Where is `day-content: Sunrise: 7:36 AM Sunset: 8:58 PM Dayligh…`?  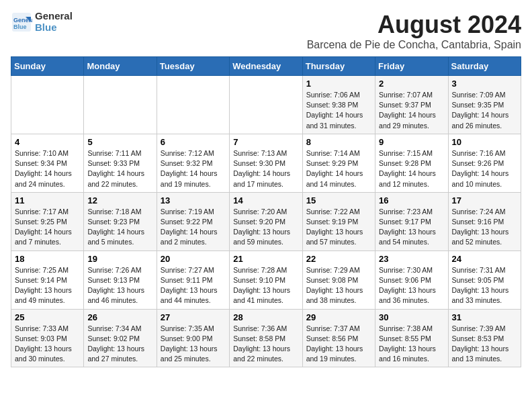 day-content: Sunrise: 7:36 AM Sunset: 8:58 PM Dayligh… is located at coordinates (266, 344).